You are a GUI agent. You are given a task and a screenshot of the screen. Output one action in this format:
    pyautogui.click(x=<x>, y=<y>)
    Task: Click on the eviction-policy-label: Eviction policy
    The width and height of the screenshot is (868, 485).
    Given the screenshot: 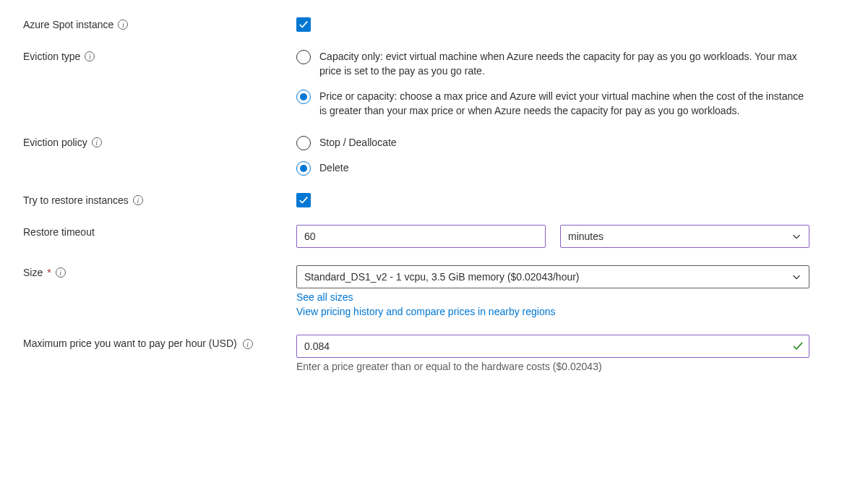 What is the action you would take?
    pyautogui.click(x=55, y=142)
    